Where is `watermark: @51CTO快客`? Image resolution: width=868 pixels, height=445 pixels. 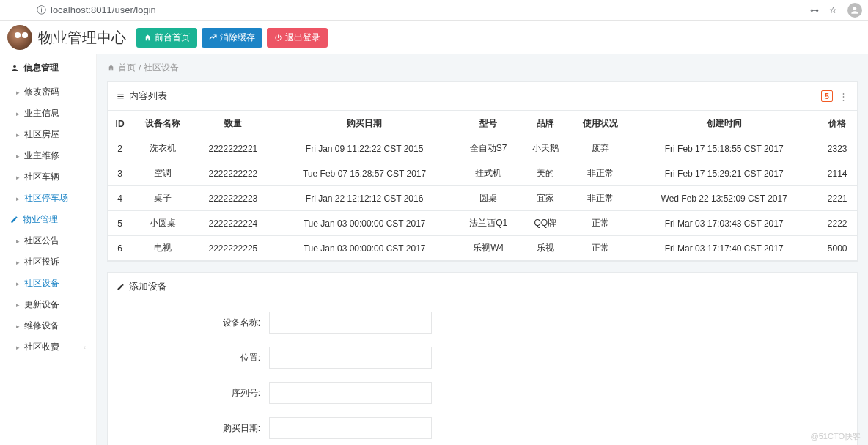
watermark: @51CTO快客 is located at coordinates (836, 437).